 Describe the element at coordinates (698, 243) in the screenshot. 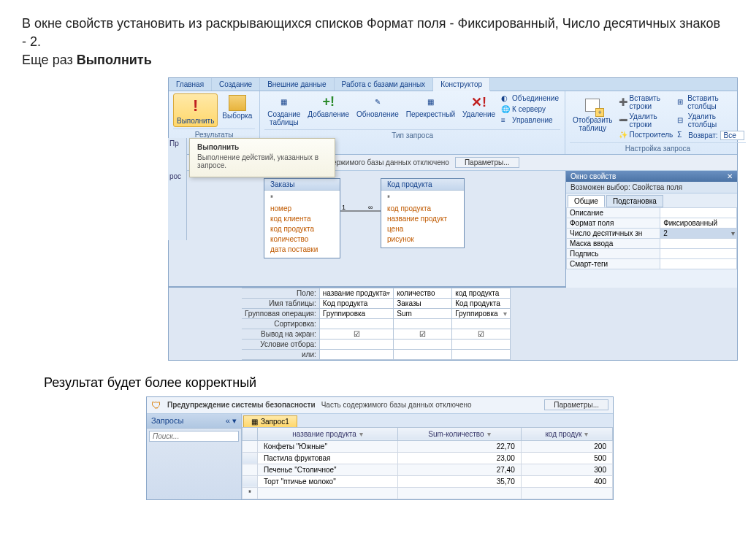

I see `prop-mask` at that location.